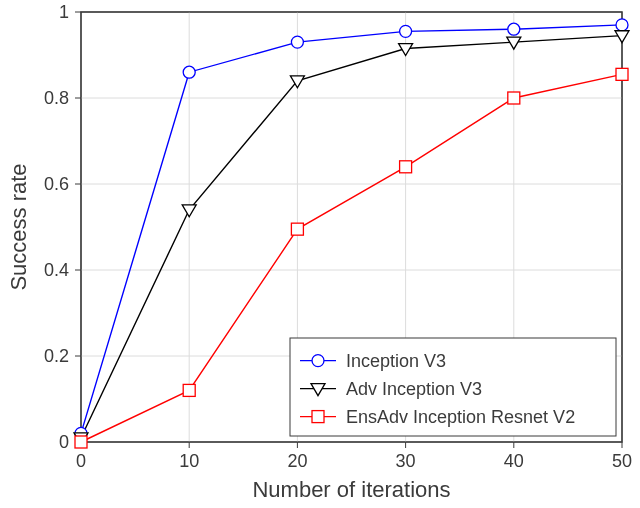  What do you see at coordinates (297, 461) in the screenshot?
I see `x-tick-label: 20` at bounding box center [297, 461].